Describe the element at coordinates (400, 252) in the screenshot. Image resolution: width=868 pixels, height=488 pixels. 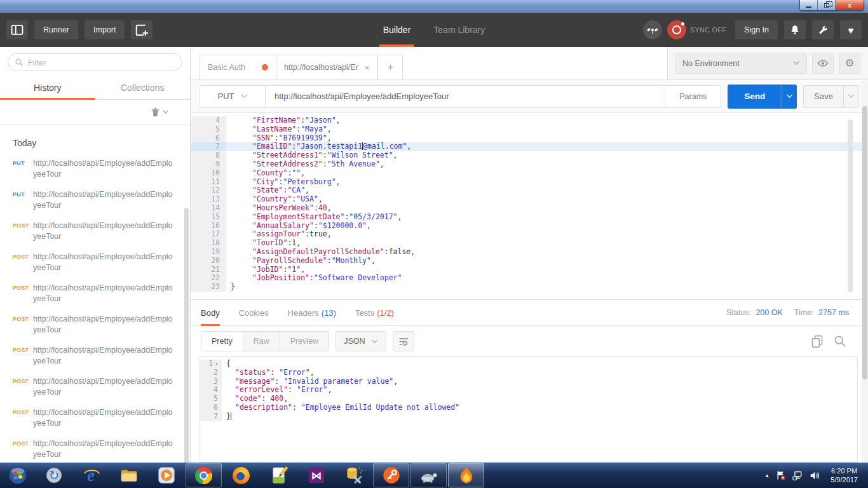
I see `code-token: false` at that location.